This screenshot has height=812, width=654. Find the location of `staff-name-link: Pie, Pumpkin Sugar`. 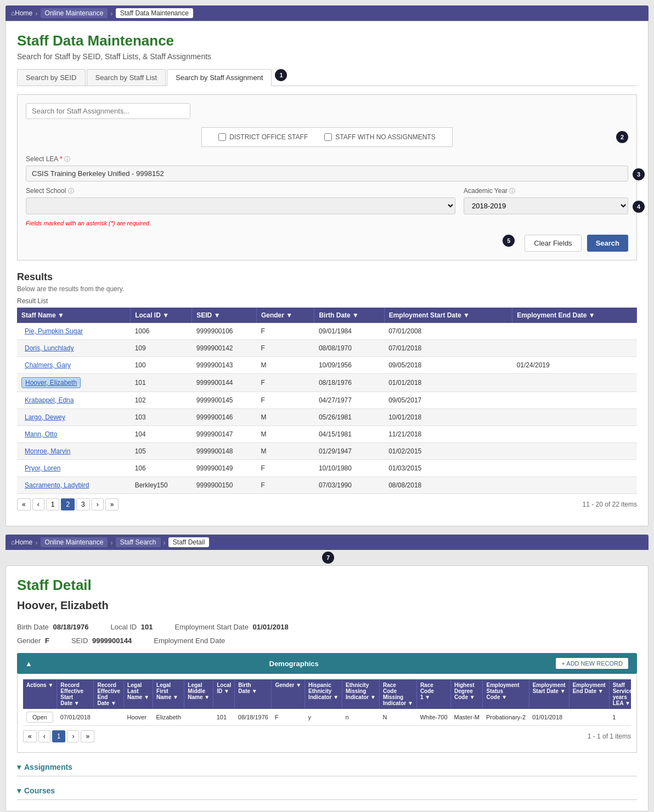

staff-name-link: Pie, Pumpkin Sugar is located at coordinates (54, 331).